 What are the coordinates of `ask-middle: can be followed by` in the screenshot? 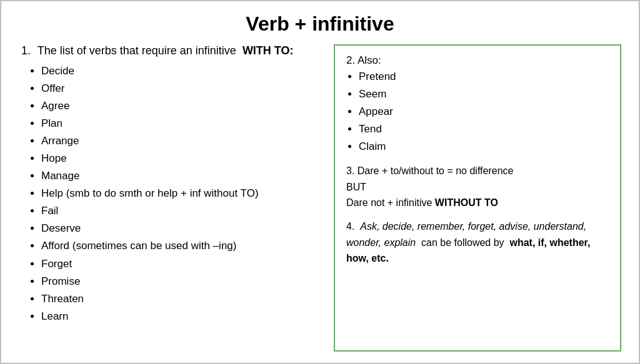 It's located at (462, 242).